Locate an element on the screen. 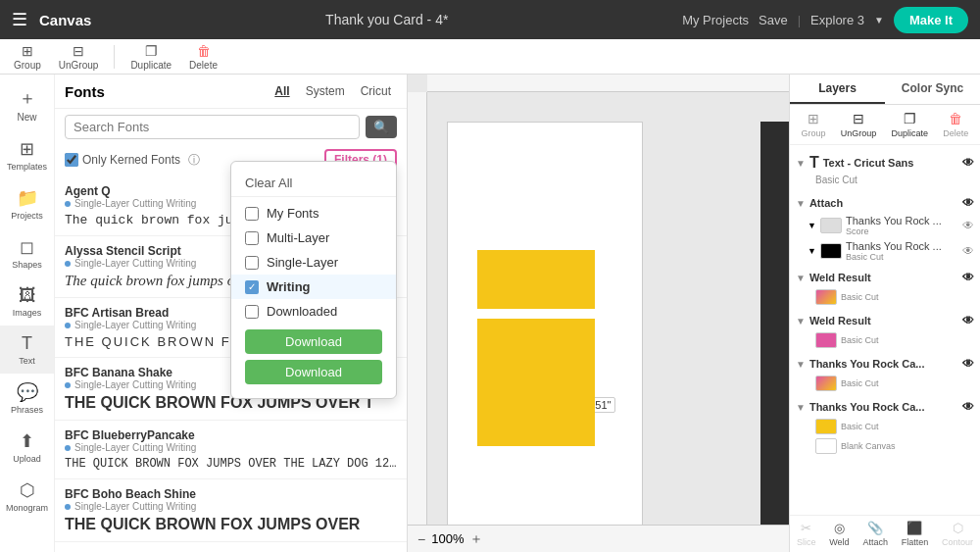 The width and height of the screenshot is (980, 552). text-icon: T is located at coordinates (27, 343).